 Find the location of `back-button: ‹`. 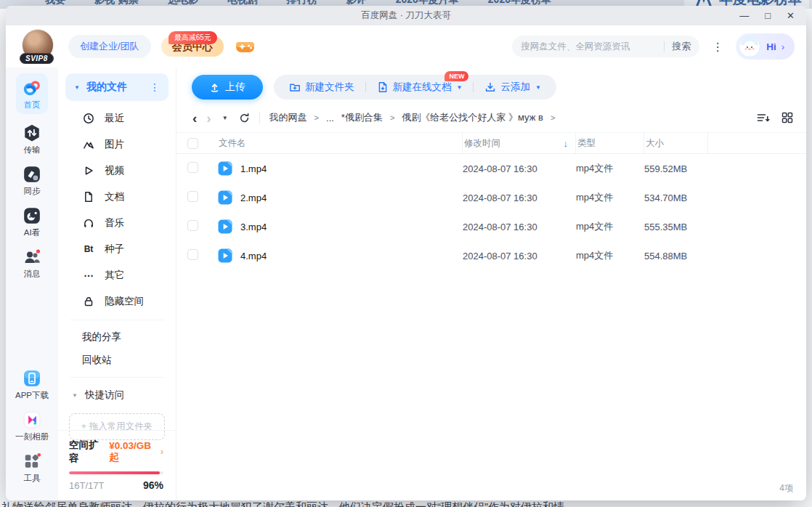

back-button: ‹ is located at coordinates (195, 118).